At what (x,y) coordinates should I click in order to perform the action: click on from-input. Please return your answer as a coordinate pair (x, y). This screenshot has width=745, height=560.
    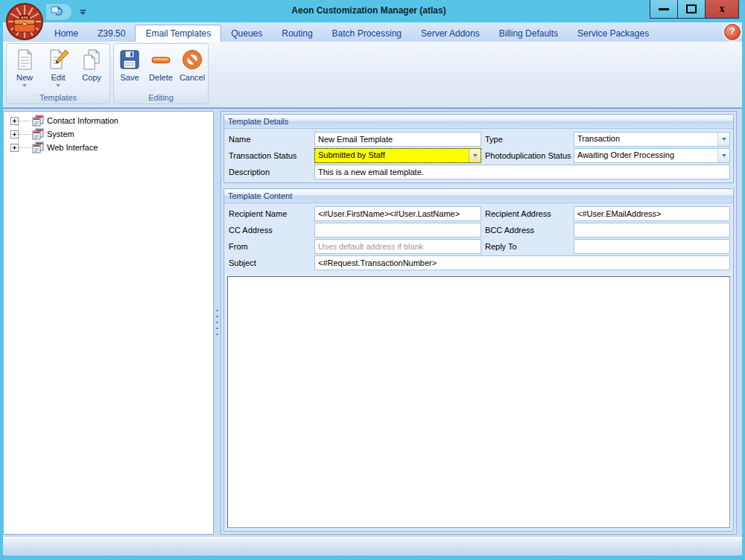
    Looking at the image, I should click on (398, 246).